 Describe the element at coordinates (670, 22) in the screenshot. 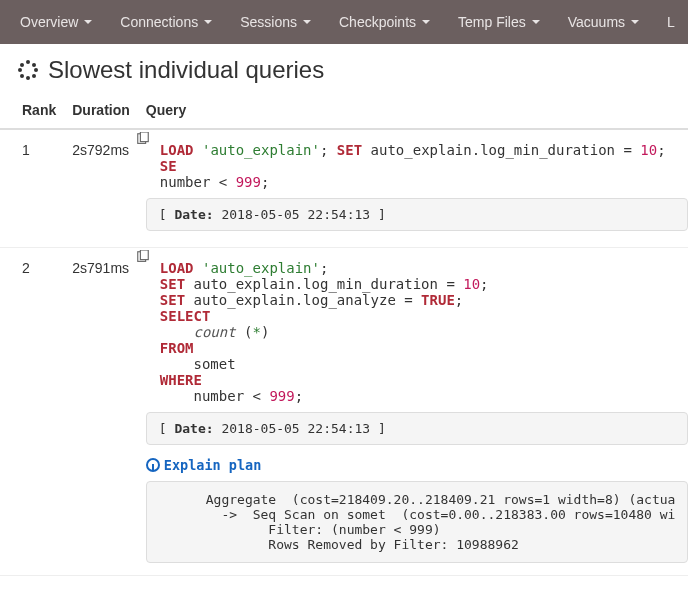

I see `nav-partial: L` at that location.